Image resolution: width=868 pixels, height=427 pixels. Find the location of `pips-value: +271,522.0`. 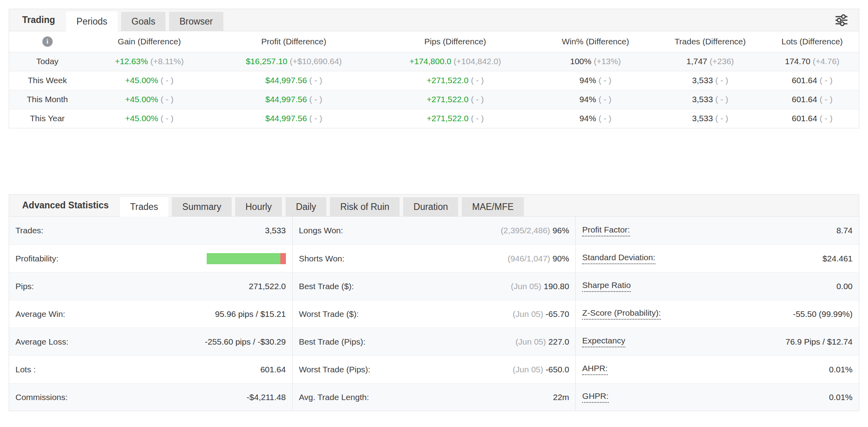

pips-value: +271,522.0 is located at coordinates (447, 118).